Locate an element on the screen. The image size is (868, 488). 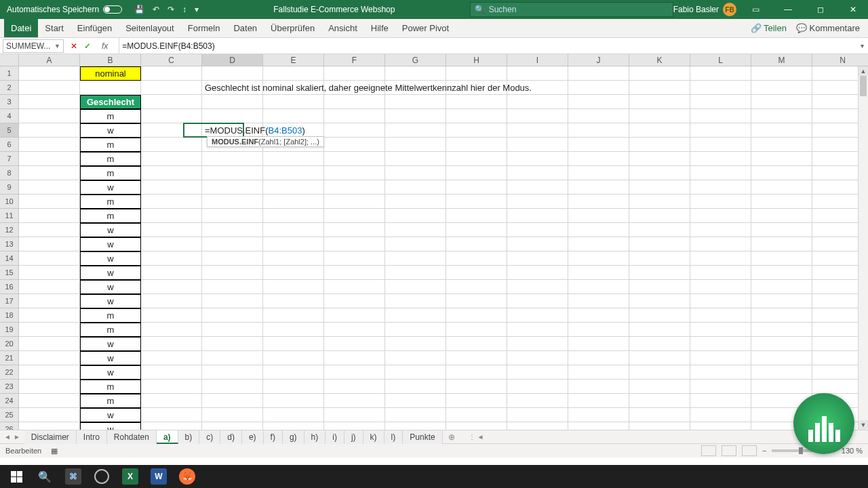
cell-B3: Geschlecht is located at coordinates (111, 102).